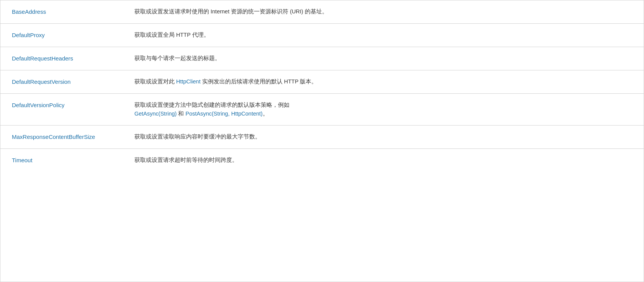 The image size is (644, 282). I want to click on property-name: DefaultRequestHeaders, so click(62, 59).